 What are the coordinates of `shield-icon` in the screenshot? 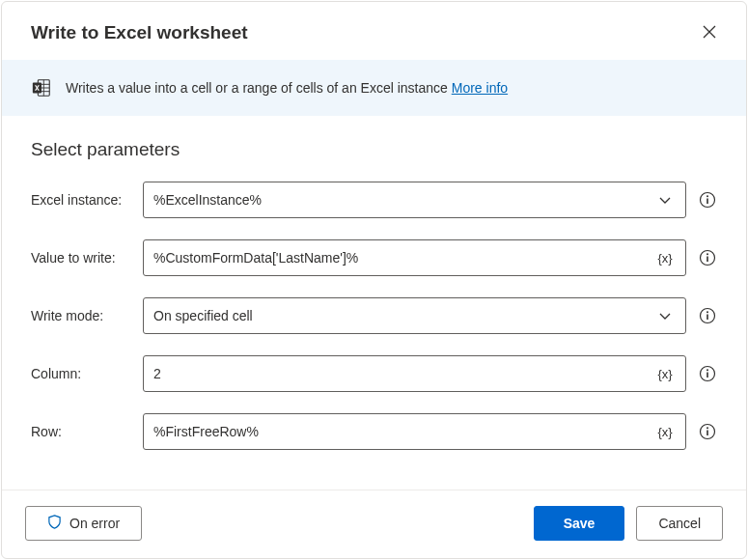 It's located at (54, 523).